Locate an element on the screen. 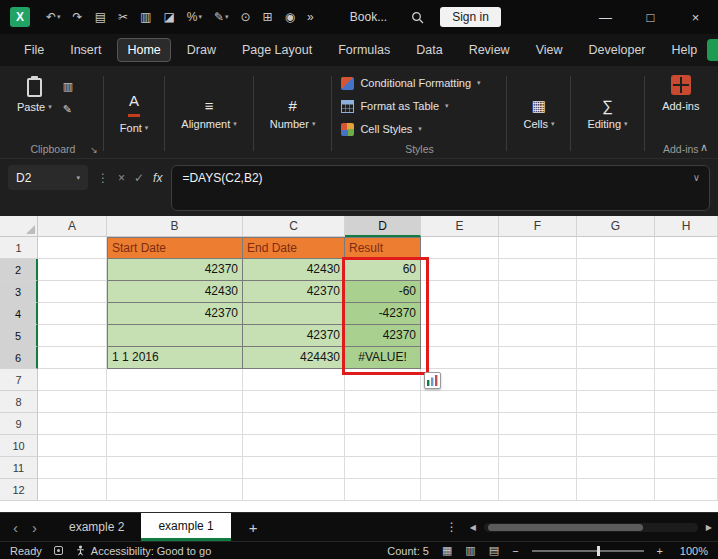  cell-F7 is located at coordinates (538, 380).